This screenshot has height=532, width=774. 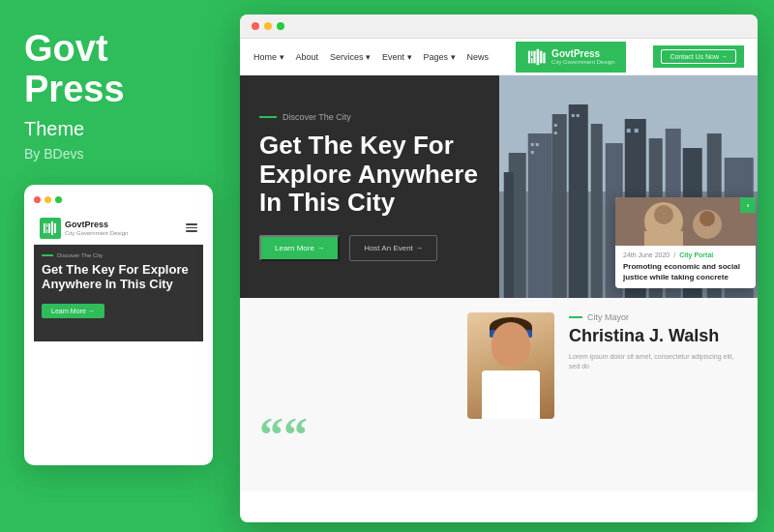 What do you see at coordinates (308, 57) in the screenshot?
I see `nav-about: About` at bounding box center [308, 57].